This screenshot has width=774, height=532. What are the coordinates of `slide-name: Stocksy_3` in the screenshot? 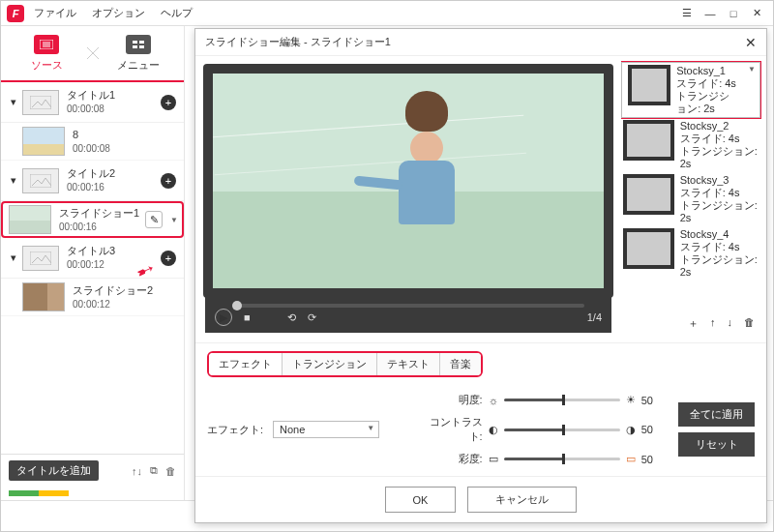 It's located at (720, 180).